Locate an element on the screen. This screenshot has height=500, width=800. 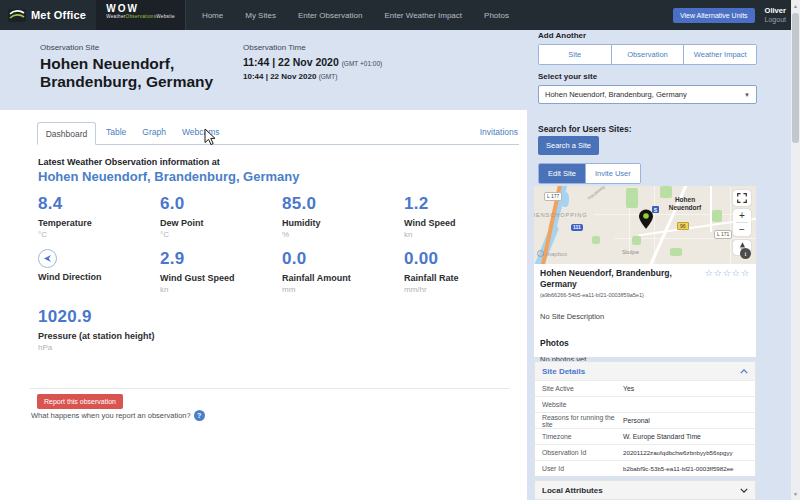
metric-label: Wind Speed is located at coordinates (465, 223).